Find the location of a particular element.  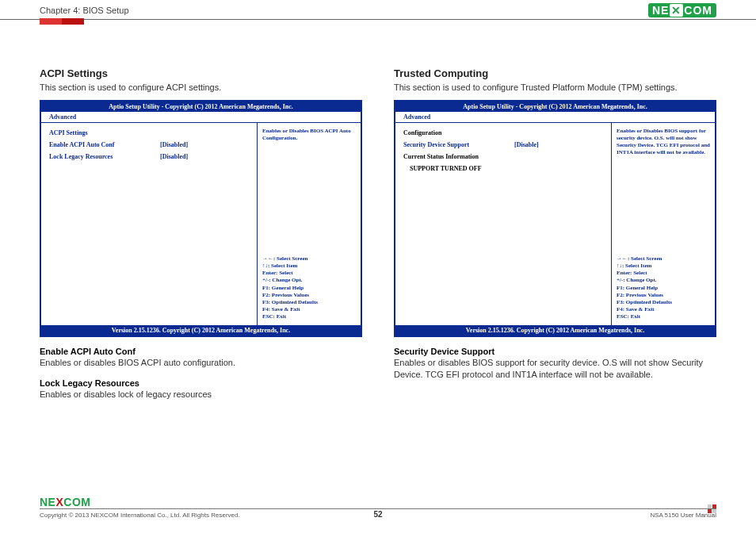

sub-desc: Enables or disables lock of legacy resou… is located at coordinates (201, 395).